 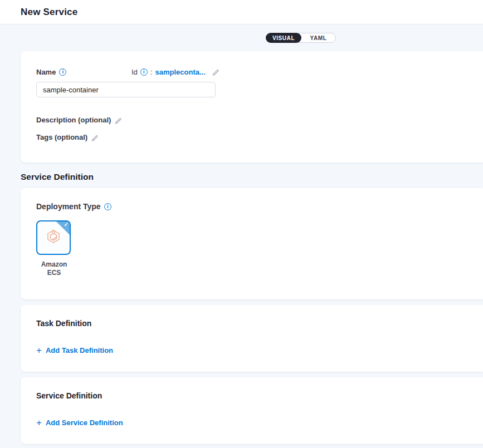 What do you see at coordinates (252, 338) in the screenshot?
I see `task-definition-card: Task Definition + Add Task Definition` at bounding box center [252, 338].